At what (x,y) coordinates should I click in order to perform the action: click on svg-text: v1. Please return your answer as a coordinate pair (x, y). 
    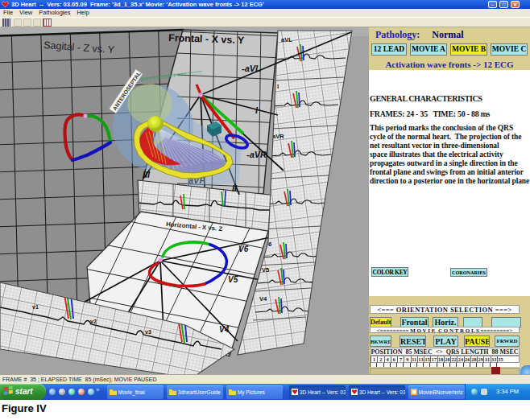
    Looking at the image, I should click on (35, 307).